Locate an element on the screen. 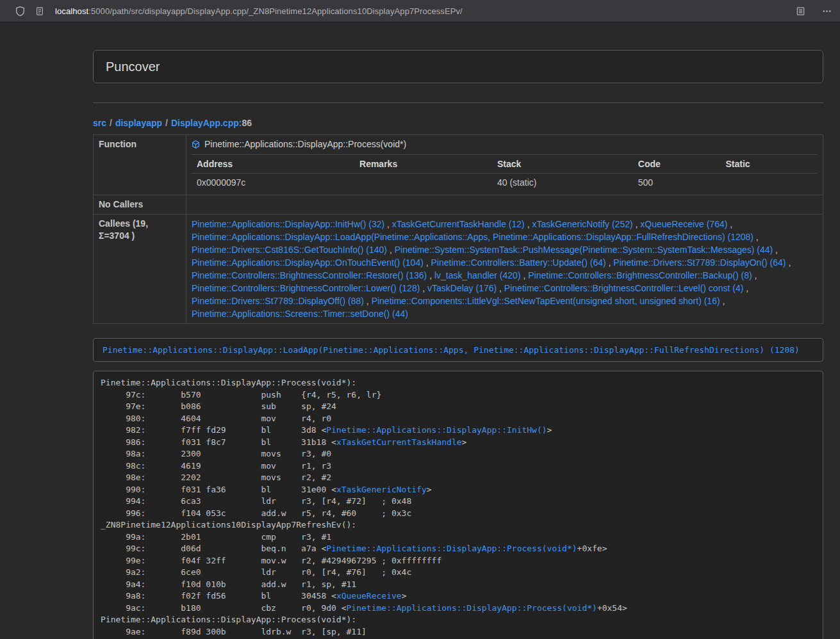 This screenshot has width=840, height=639. detail-column-header: Static is located at coordinates (769, 164).